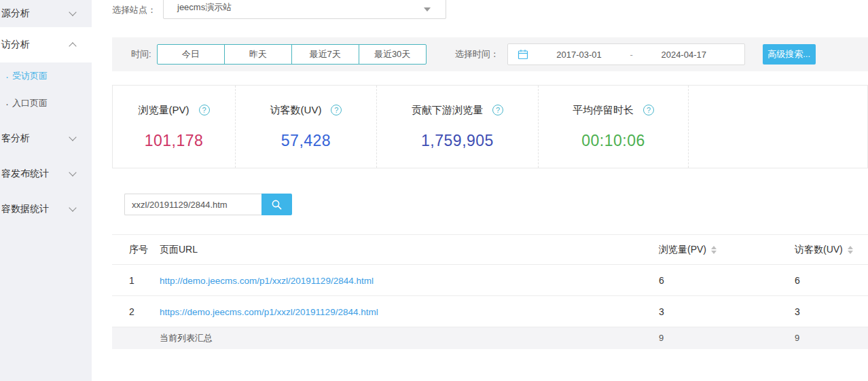 The height and width of the screenshot is (381, 868). What do you see at coordinates (831, 312) in the screenshot?
I see `cell-uv: 3` at bounding box center [831, 312].